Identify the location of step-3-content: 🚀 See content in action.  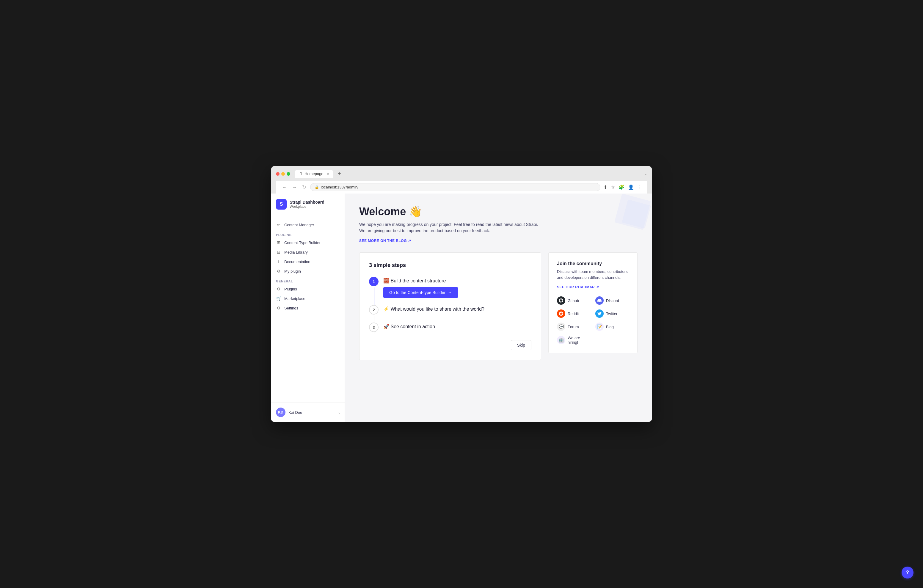
(457, 328).